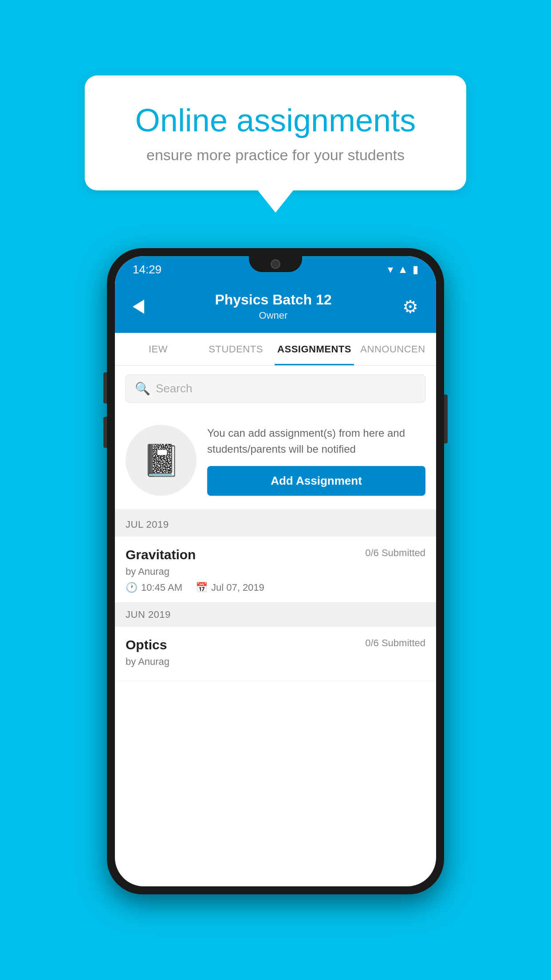 The width and height of the screenshot is (551, 980). I want to click on speech-bubble: Online assignments ensure more practice …, so click(276, 133).